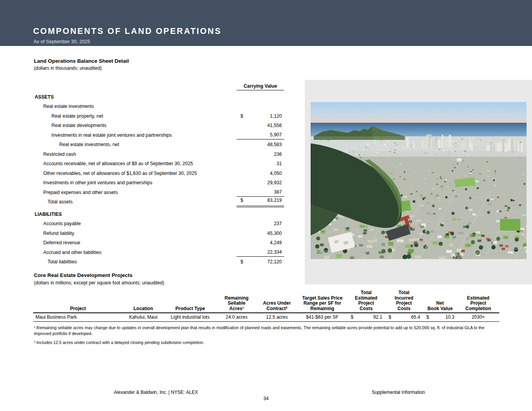  Describe the element at coordinates (76, 145) in the screenshot. I see `row-label: Real estate investments, net` at that location.